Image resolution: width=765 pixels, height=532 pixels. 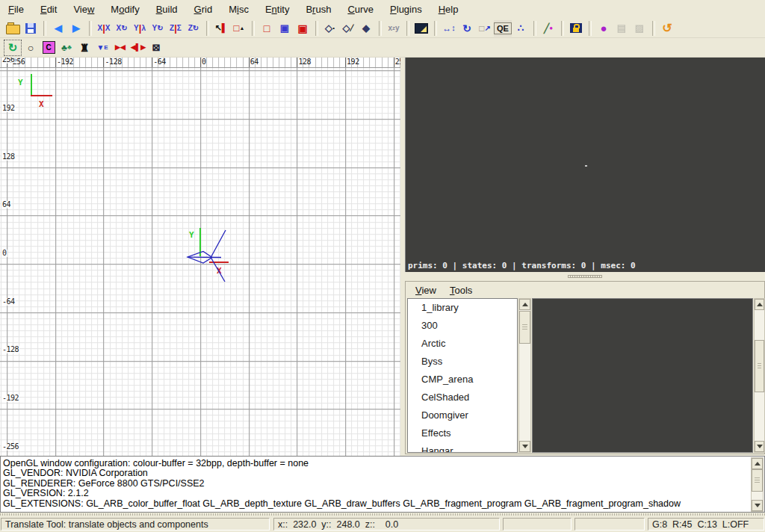 What do you see at coordinates (203, 9) in the screenshot?
I see `menu-grid: Grid` at bounding box center [203, 9].